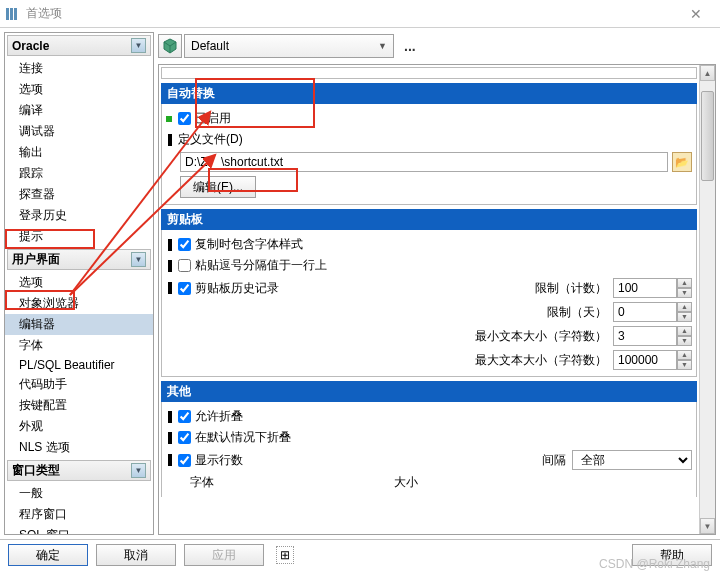 This screenshot has width=720, height=573. Describe the element at coordinates (79, 216) in the screenshot. I see `sidebar-item: 登录历史` at that location.